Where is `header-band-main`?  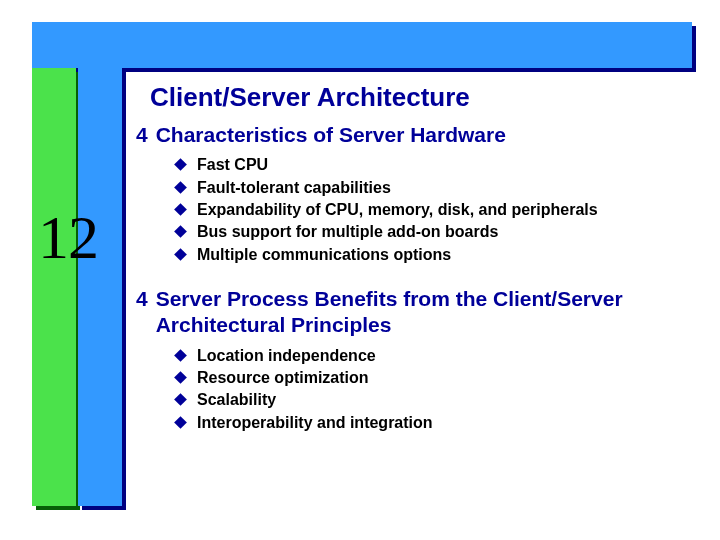 header-band-main is located at coordinates (362, 45).